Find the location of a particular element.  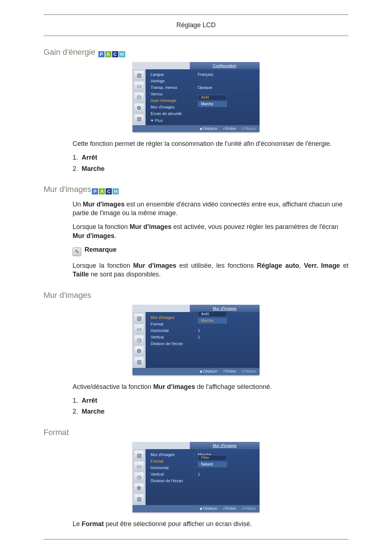

osd-label-active: Mur d'images is located at coordinates (172, 318).